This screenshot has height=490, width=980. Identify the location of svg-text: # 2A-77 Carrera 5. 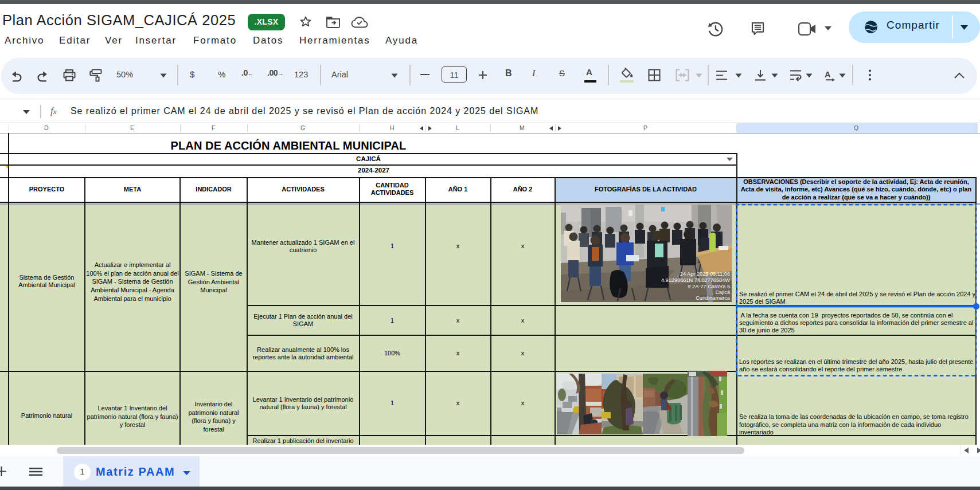
(709, 287).